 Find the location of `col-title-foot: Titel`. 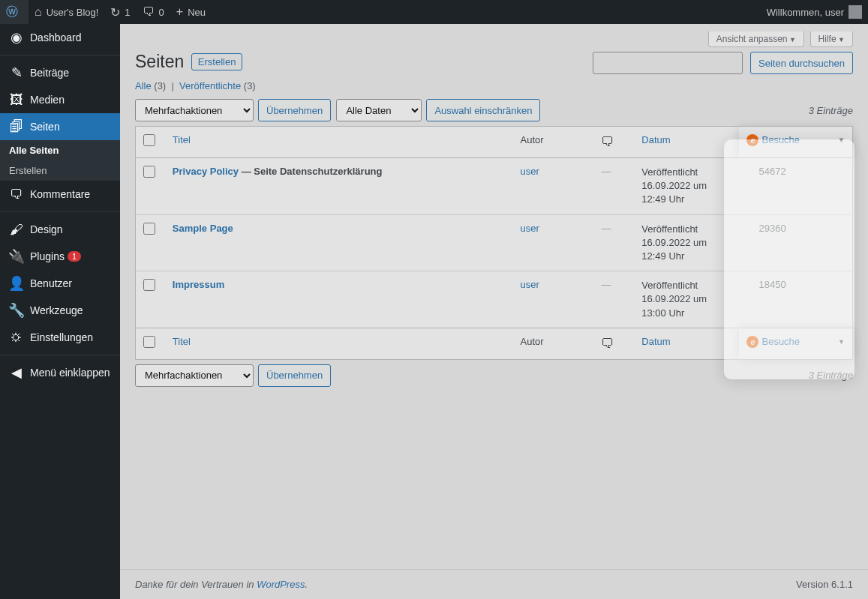

col-title-foot: Titel is located at coordinates (339, 343).